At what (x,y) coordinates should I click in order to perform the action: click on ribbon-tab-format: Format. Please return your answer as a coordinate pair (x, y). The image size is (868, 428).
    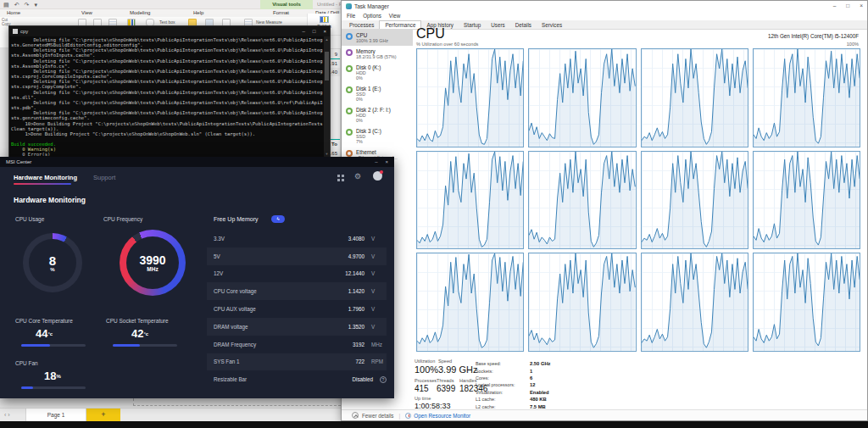
    Looking at the image, I should click on (281, 14).